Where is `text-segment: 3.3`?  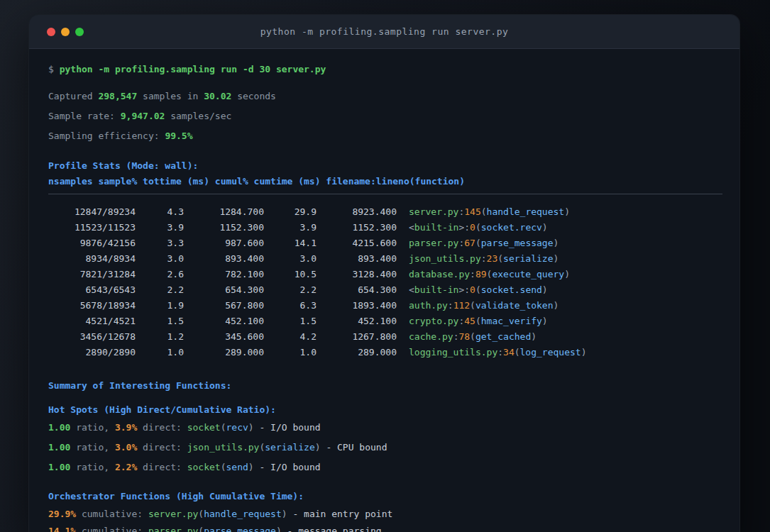
text-segment: 3.3 is located at coordinates (160, 243).